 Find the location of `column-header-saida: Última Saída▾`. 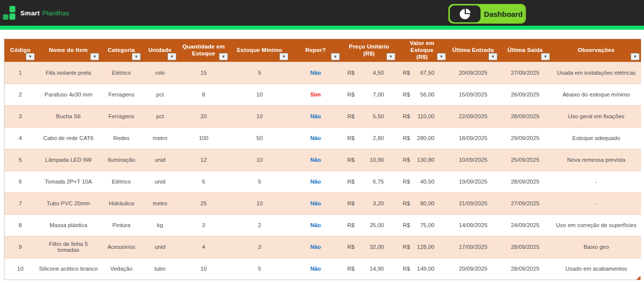

column-header-saida: Última Saída▾ is located at coordinates (525, 50).